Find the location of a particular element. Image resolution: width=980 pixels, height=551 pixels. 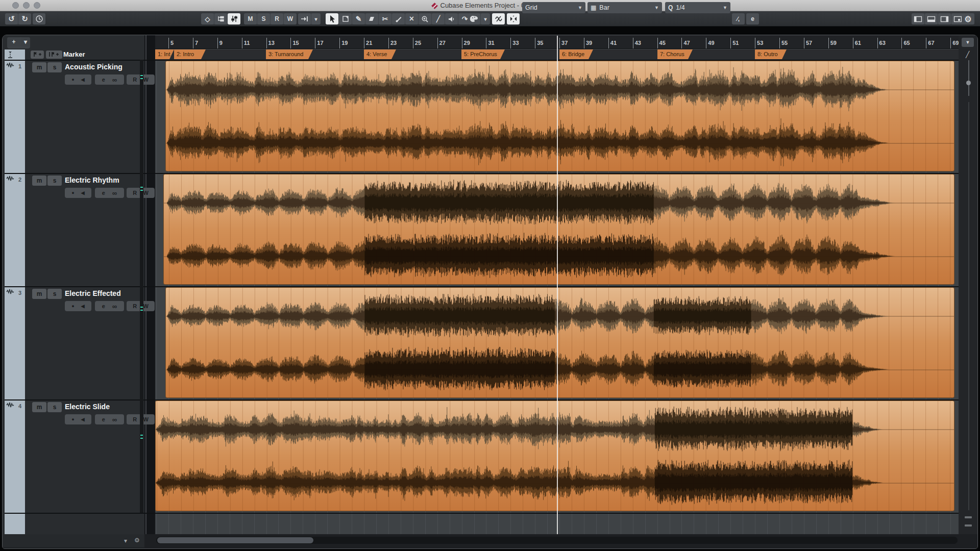

marker-flag: 4: Verse is located at coordinates (380, 54).